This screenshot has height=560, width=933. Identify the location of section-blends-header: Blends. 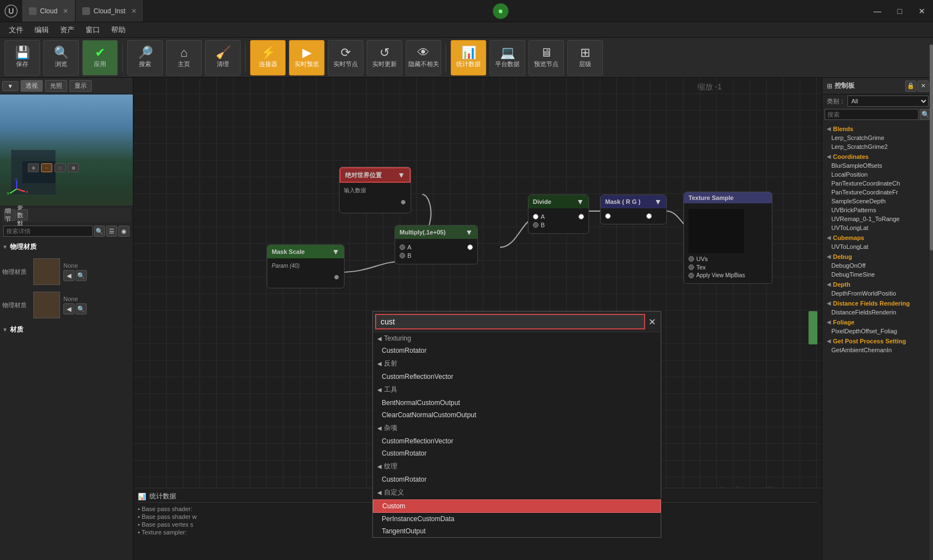
(878, 129).